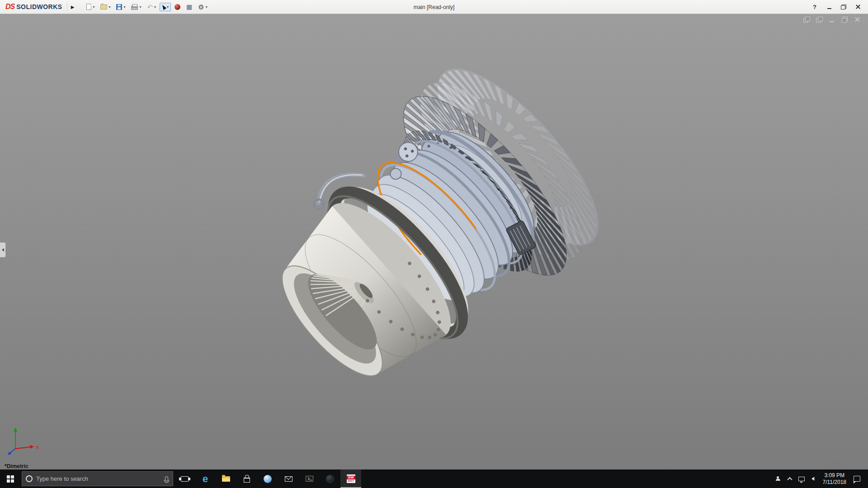 The image size is (868, 488). What do you see at coordinates (857, 479) in the screenshot?
I see `action-center-icon` at bounding box center [857, 479].